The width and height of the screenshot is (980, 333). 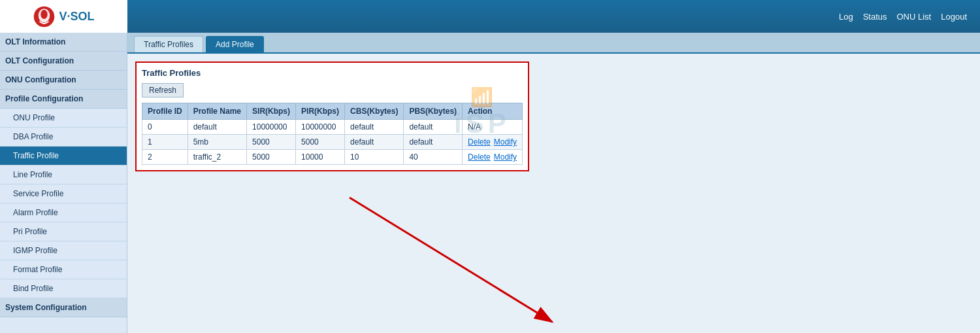 I want to click on cell-0: 1, so click(x=165, y=143).